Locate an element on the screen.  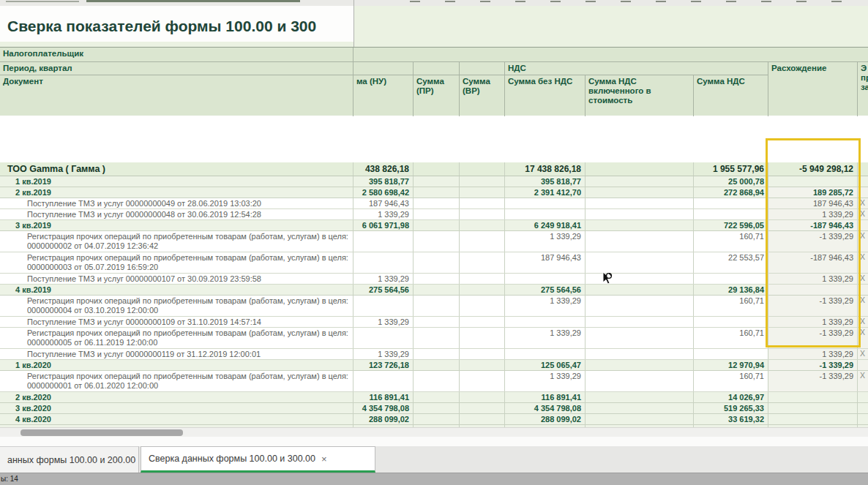
table-row: 4 кв.2019275 564,56275 564,5629 136,84 is located at coordinates (434, 290).